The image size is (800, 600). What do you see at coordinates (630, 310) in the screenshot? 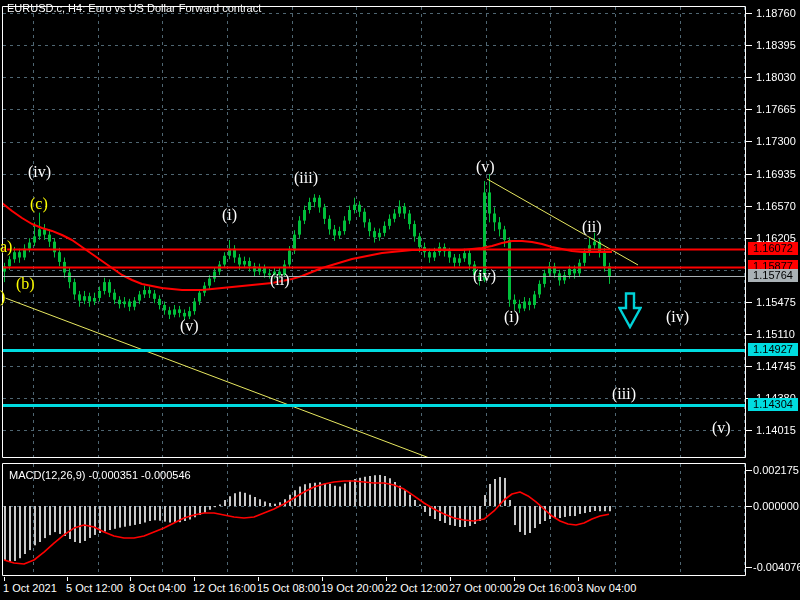
I see `sell-signal-arrow-icon` at bounding box center [630, 310].